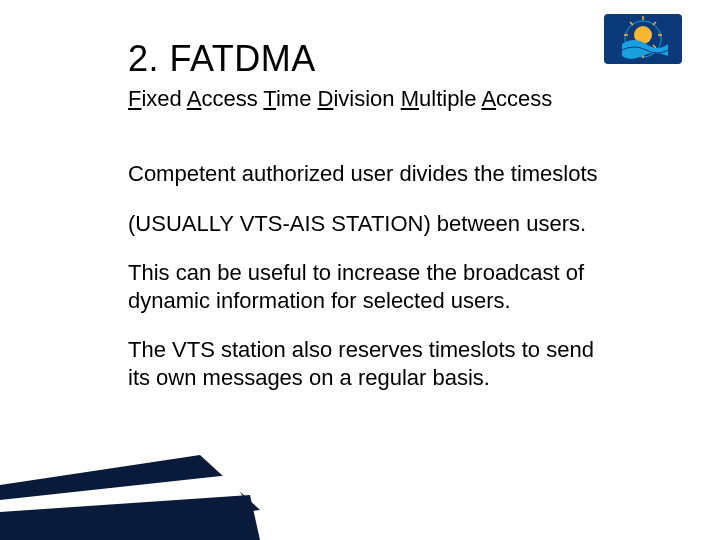 This screenshot has height=540, width=720. Describe the element at coordinates (366, 98) in the screenshot. I see `subtitle-text: ivision` at that location.